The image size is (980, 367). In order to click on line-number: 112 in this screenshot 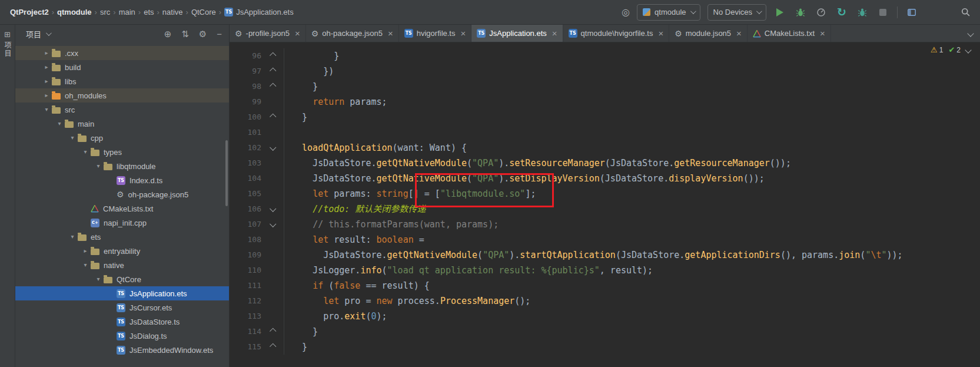, I will do `click(245, 301)`.